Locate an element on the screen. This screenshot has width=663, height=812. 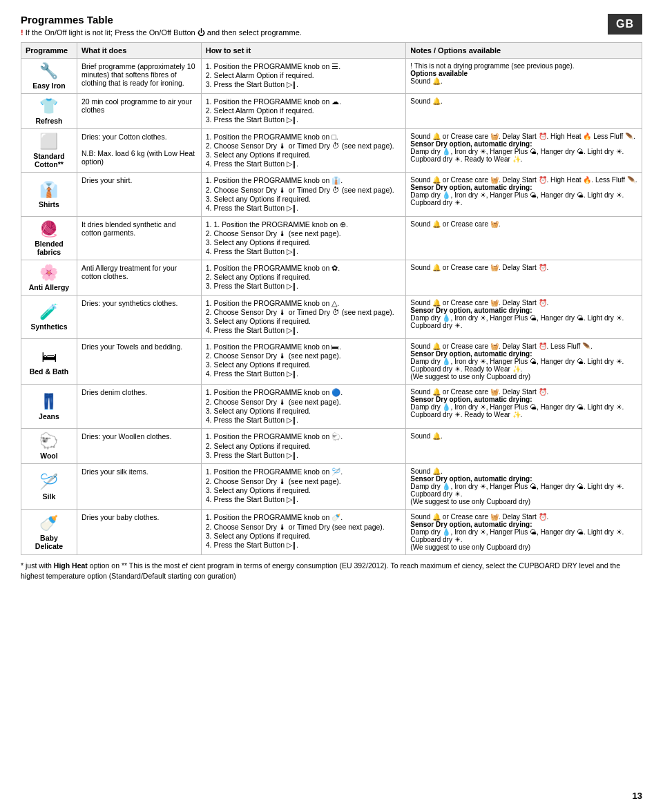
programme-icon: 🪡 is located at coordinates (49, 482).